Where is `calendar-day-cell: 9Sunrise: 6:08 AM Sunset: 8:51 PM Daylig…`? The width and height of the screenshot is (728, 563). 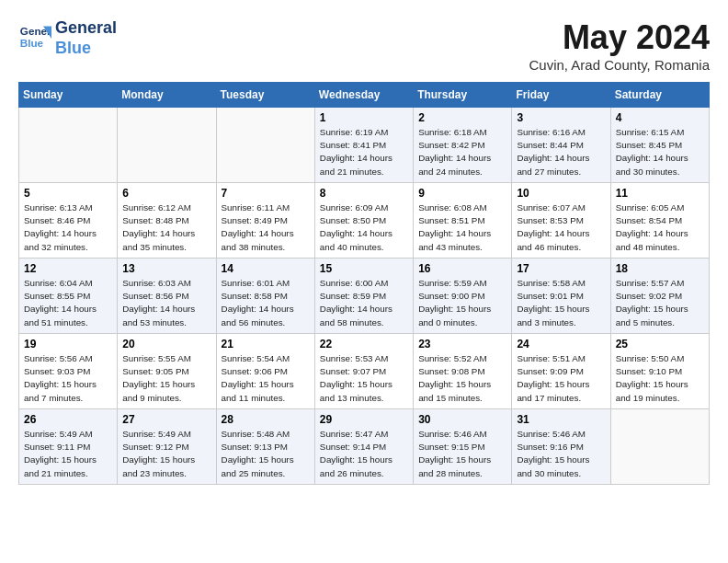 calendar-day-cell: 9Sunrise: 6:08 AM Sunset: 8:51 PM Daylig… is located at coordinates (463, 221).